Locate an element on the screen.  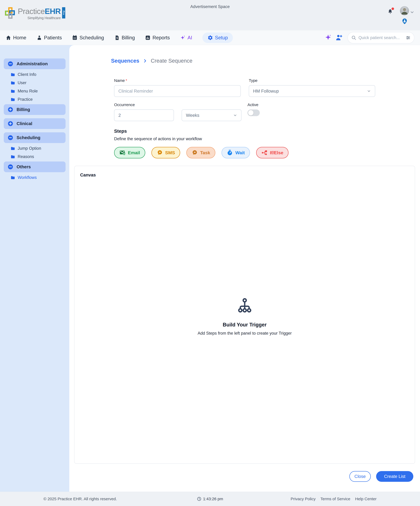
name-label: Name* is located at coordinates (177, 80).